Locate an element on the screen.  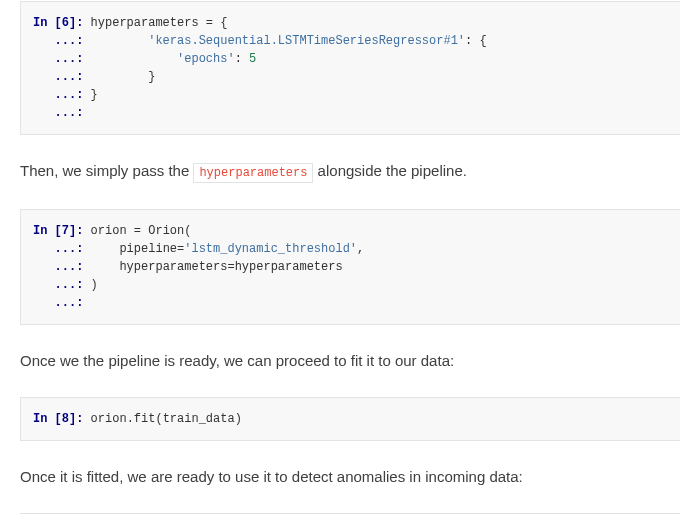
para-text: Once we the pipeline is ready, we can pr… is located at coordinates (237, 360).